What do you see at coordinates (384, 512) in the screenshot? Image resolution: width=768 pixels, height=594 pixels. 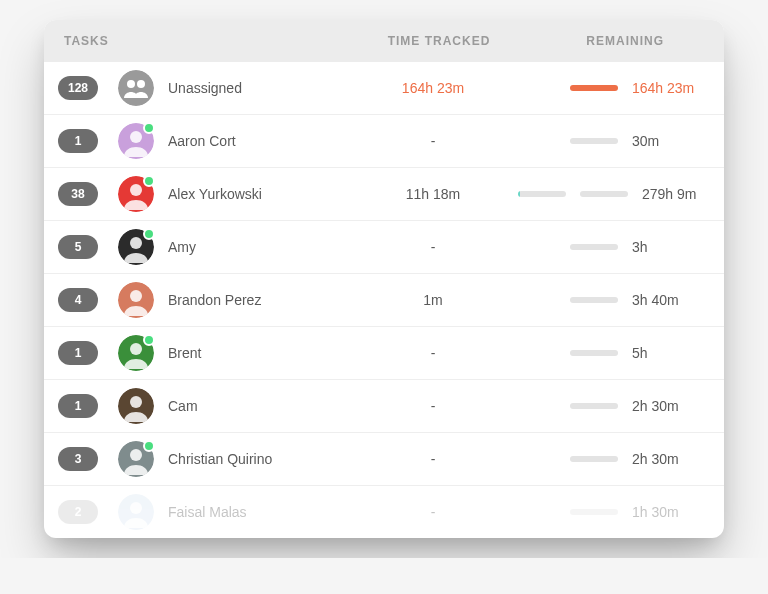 I see `table-row: 2Faisal Malas-1h 30m` at bounding box center [384, 512].